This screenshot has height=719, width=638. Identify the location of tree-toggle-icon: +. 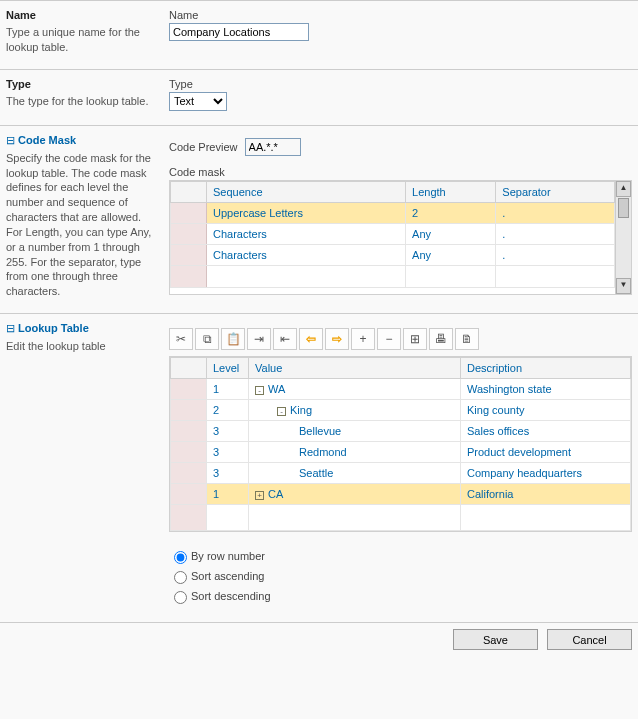
(260, 496).